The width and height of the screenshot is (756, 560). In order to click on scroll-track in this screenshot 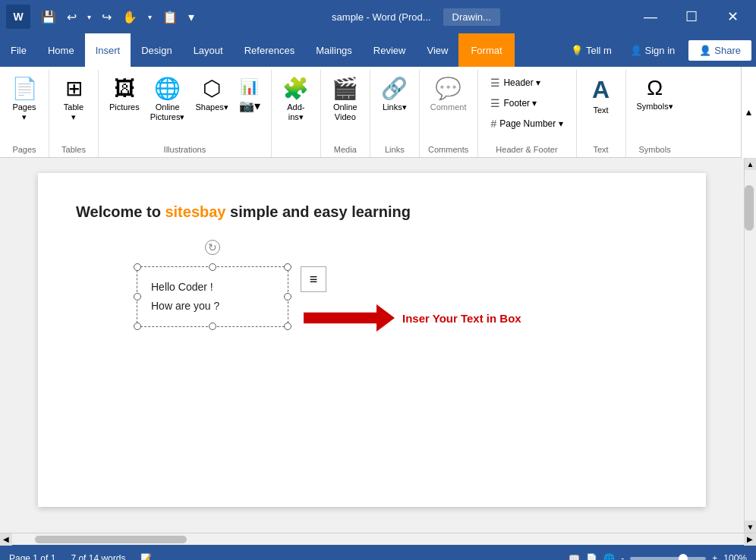, I will do `click(750, 345)`.